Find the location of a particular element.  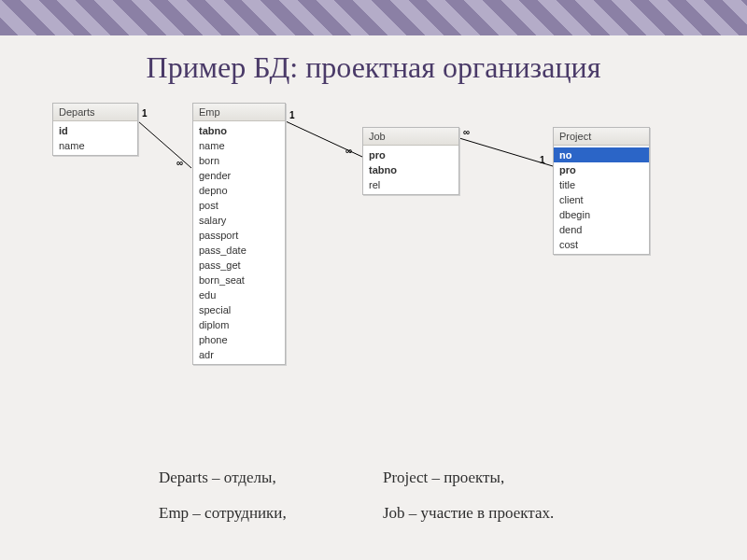

table-fields-project: no pro title client dbegin dend cost is located at coordinates (601, 200).